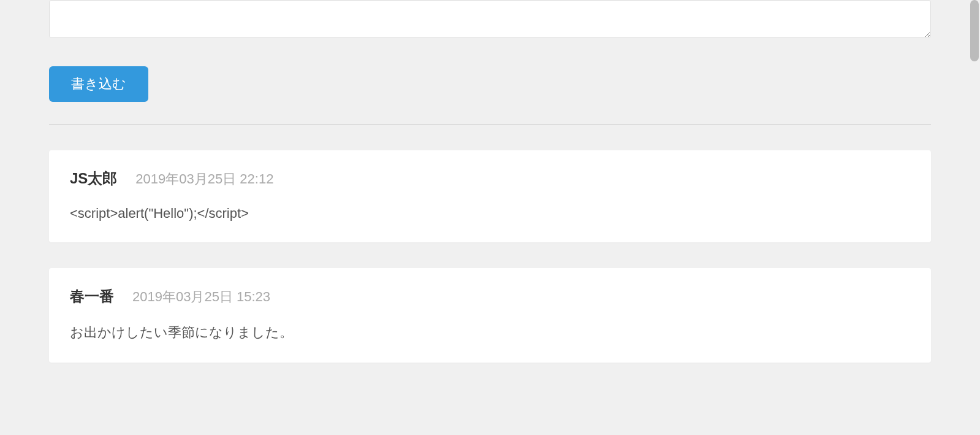  I want to click on submit-button: 書き込む, so click(99, 84).